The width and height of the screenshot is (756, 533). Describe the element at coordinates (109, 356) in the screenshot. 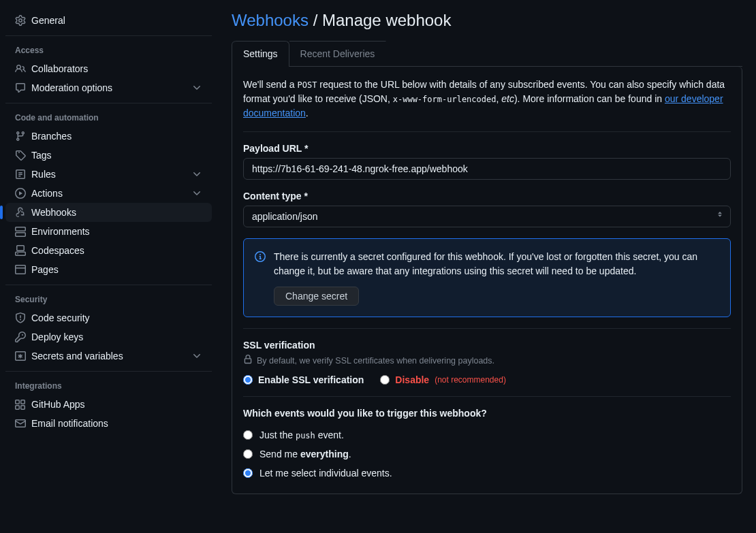

I see `sidebar-item-label: Secrets and variables` at that location.